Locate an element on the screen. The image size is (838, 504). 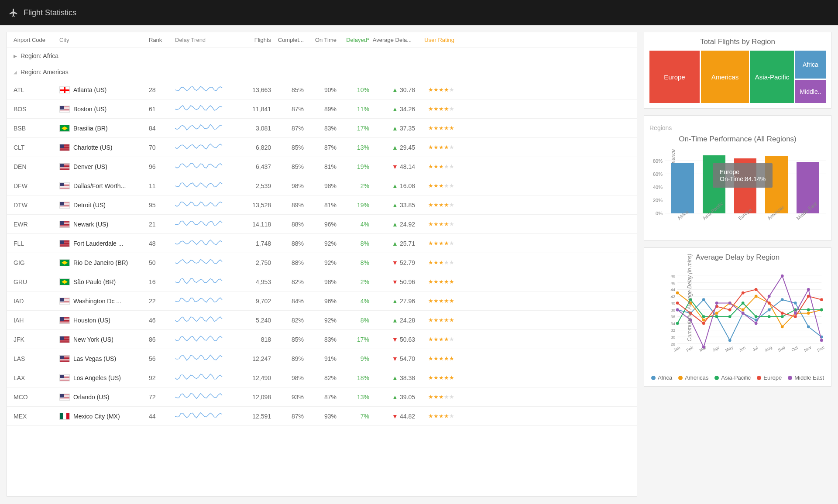
legend-item: Americas is located at coordinates (693, 378).